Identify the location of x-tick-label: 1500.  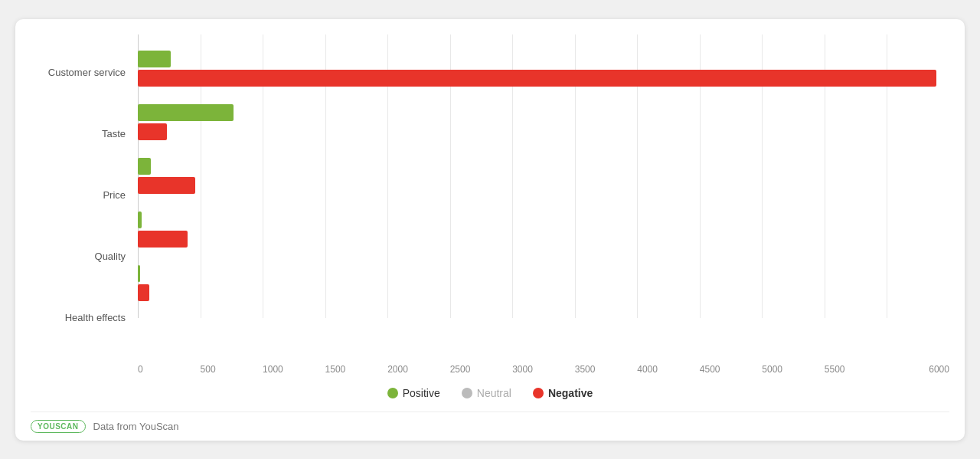
(357, 369).